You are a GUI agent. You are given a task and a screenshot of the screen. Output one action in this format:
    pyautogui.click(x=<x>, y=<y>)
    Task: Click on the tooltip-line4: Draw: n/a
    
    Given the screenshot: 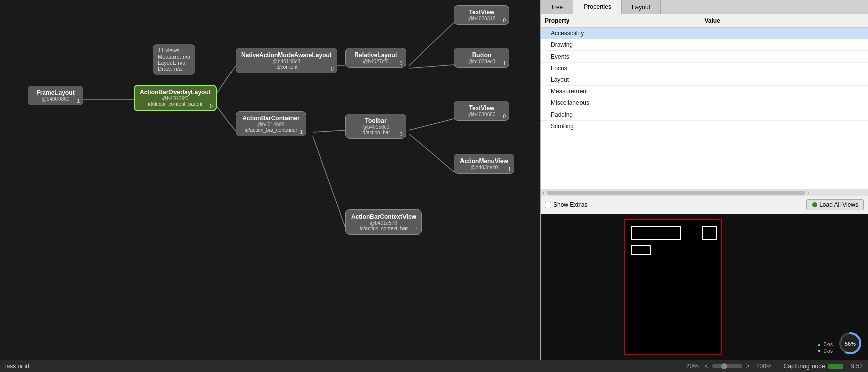 What is the action you would take?
    pyautogui.click(x=174, y=69)
    